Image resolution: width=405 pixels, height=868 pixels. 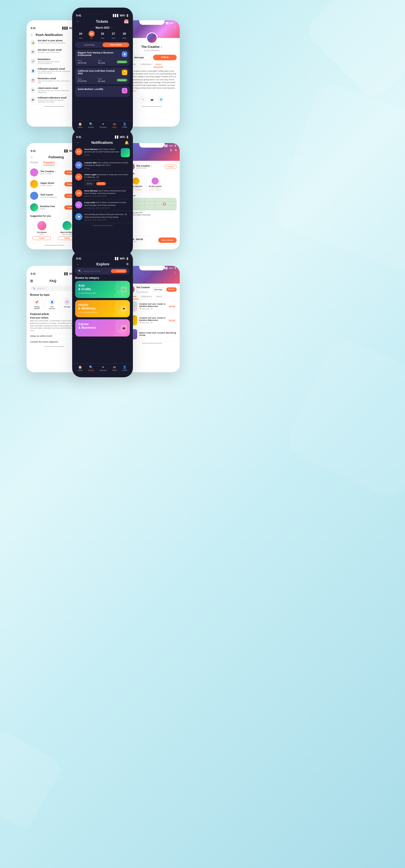 What do you see at coordinates (165, 57) in the screenshot?
I see `follow-button: Follow` at bounding box center [165, 57].